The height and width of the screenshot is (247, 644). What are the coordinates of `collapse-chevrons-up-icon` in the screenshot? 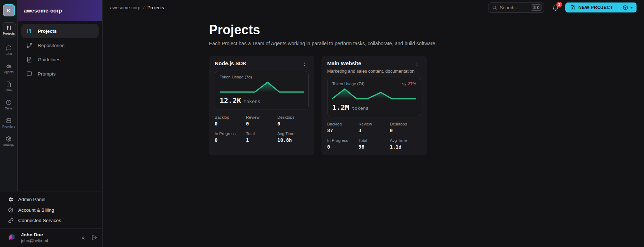 It's located at (83, 238).